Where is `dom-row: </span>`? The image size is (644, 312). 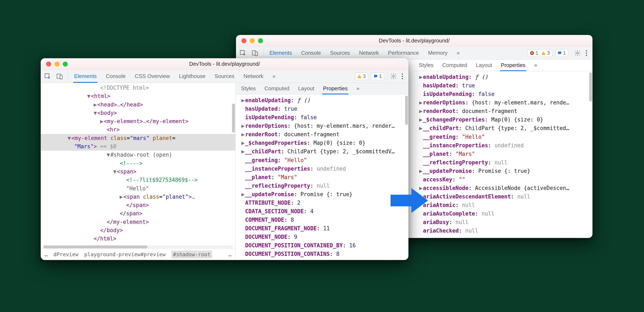
dom-row: </span> is located at coordinates (138, 205).